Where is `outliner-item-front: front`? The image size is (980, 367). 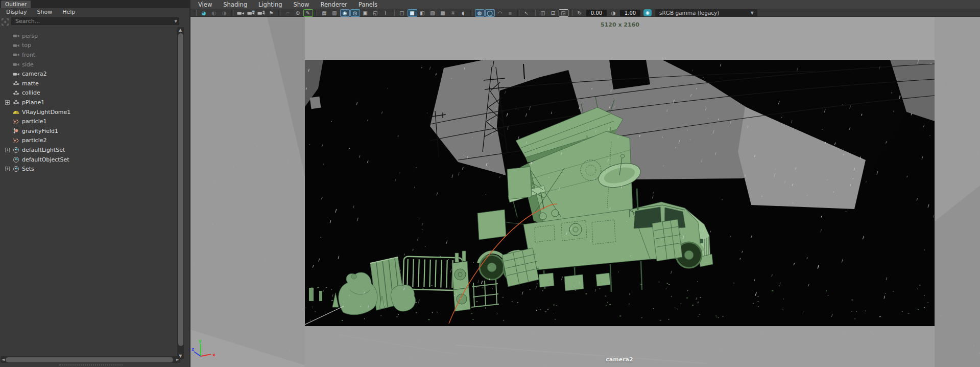 outliner-item-front: front is located at coordinates (91, 55).